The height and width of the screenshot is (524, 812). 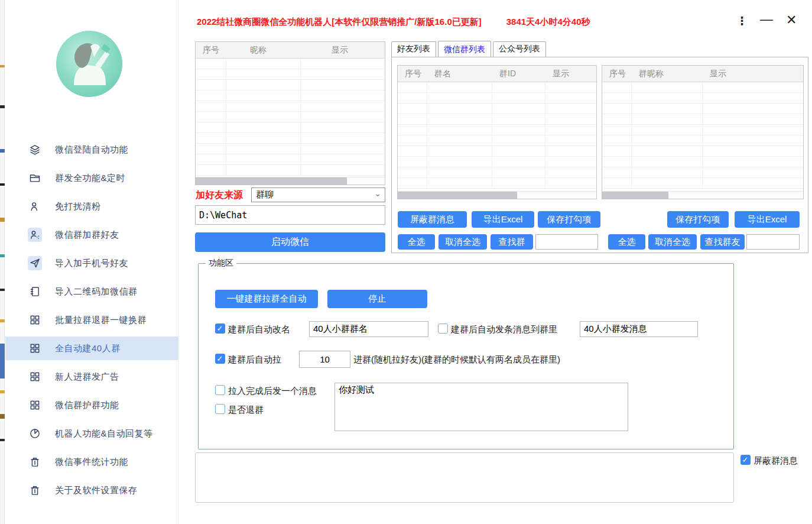 I want to click on sidebar-item-auto-build-40-group: 全自动建40人群, so click(x=92, y=348).